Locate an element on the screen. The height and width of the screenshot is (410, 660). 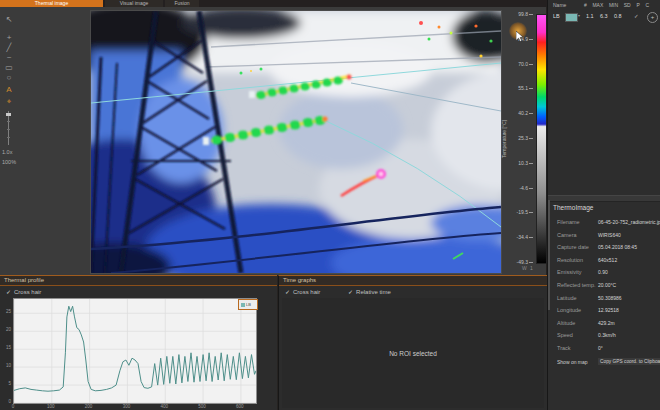
colorbar-footer: W 1 is located at coordinates (528, 268).